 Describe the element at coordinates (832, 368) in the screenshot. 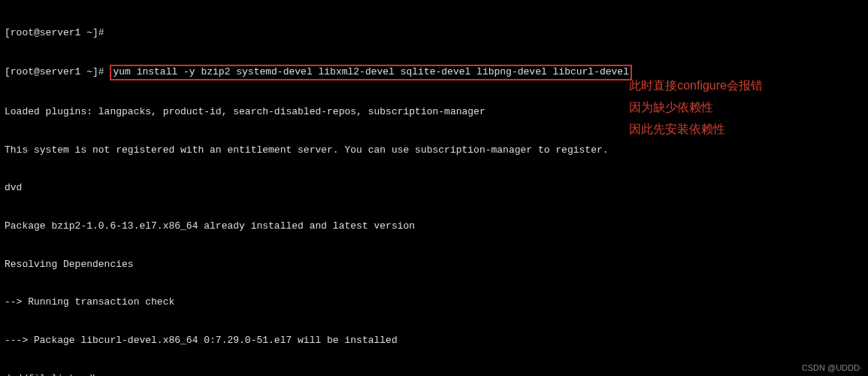

I see `watermark: CSDN @UDDD·` at that location.